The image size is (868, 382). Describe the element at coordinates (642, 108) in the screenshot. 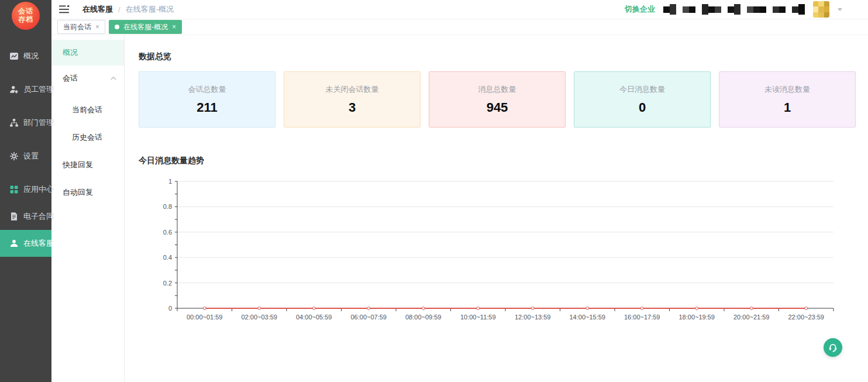

I see `stat-card-value: 0` at that location.